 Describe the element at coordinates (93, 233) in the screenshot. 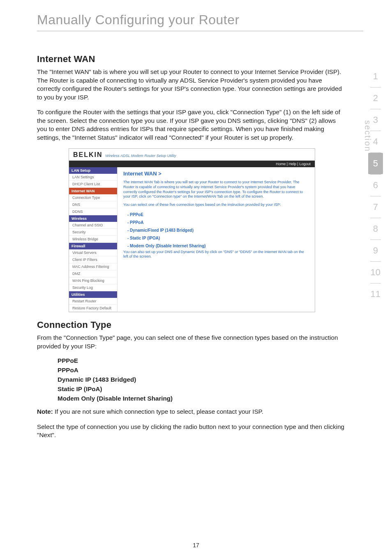

I see `sc-nav-item: Security` at that location.